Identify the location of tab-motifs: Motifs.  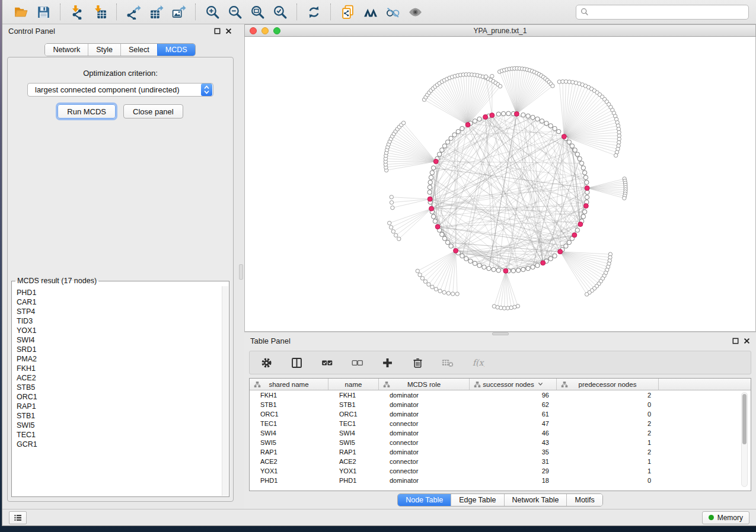
(584, 500).